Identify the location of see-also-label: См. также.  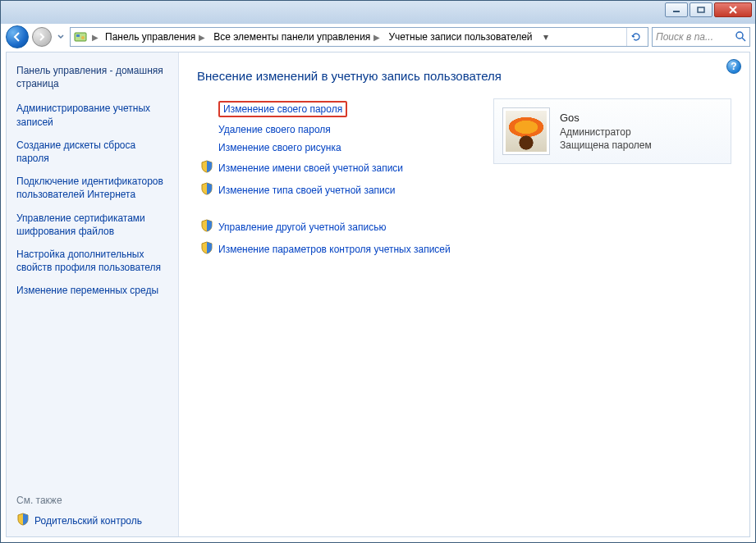
(94, 500).